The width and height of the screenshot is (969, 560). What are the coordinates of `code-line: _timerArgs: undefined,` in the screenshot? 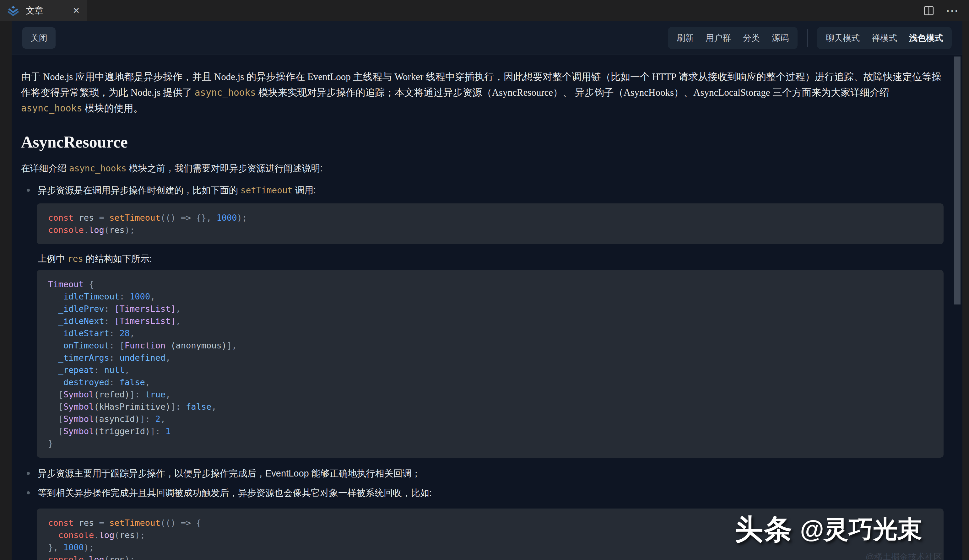 It's located at (490, 358).